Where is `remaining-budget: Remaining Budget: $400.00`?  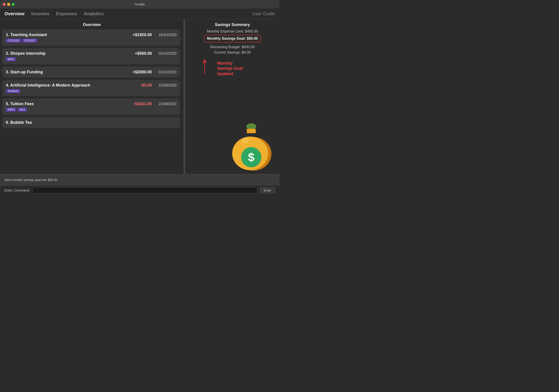 remaining-budget: Remaining Budget: $400.00 is located at coordinates (232, 47).